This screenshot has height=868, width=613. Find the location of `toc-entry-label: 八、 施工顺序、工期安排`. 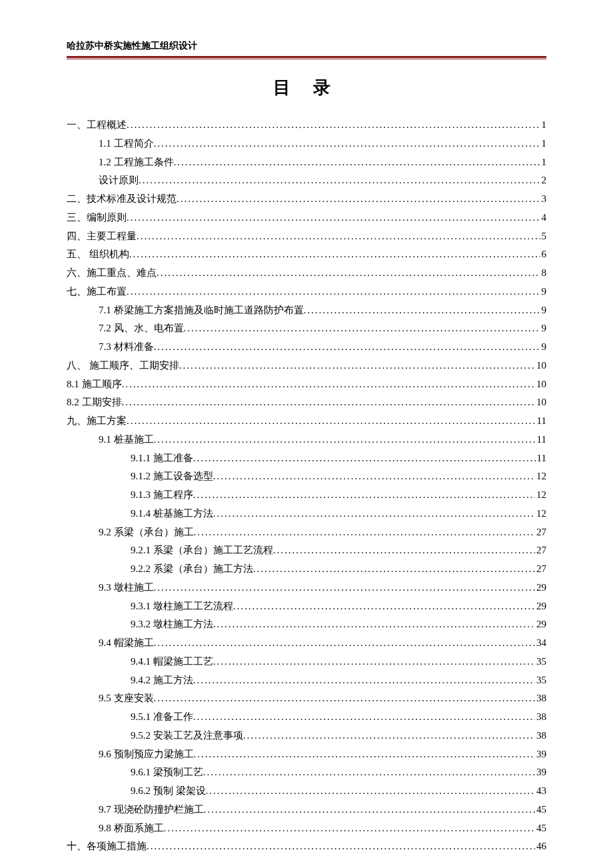

toc-entry-label: 八、 施工顺序、工期安排 is located at coordinates (123, 366).